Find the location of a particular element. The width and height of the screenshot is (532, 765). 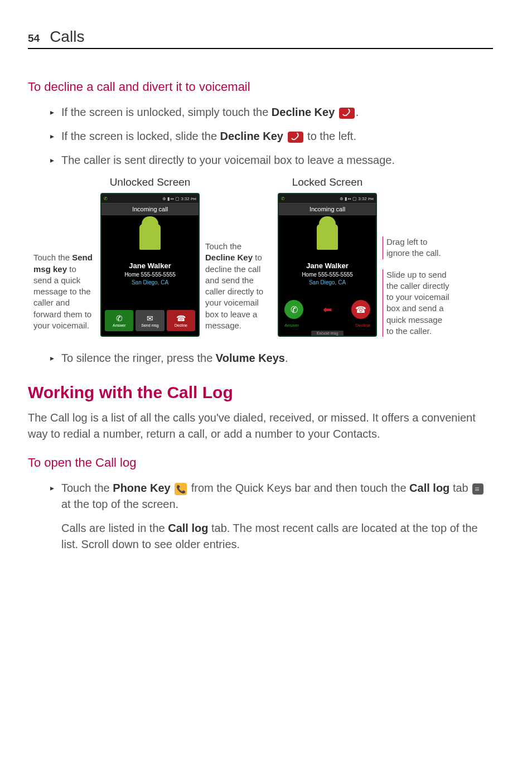

answer-slider: ✆ is located at coordinates (294, 309).